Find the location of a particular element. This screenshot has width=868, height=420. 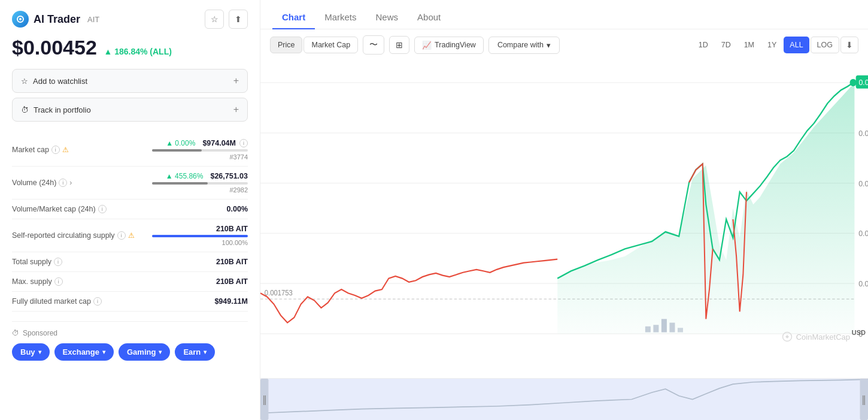

plus-icon: + is located at coordinates (236, 81).